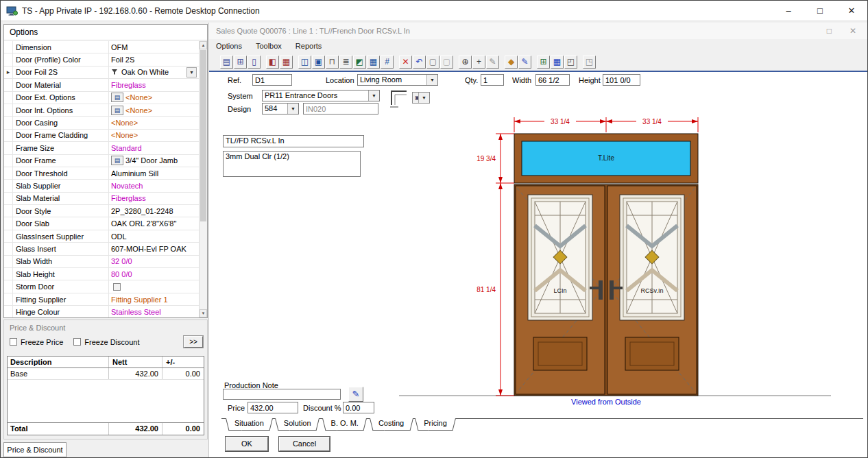  Describe the element at coordinates (101, 274) in the screenshot. I see `option-row: Slab Height 80 0/0` at that location.